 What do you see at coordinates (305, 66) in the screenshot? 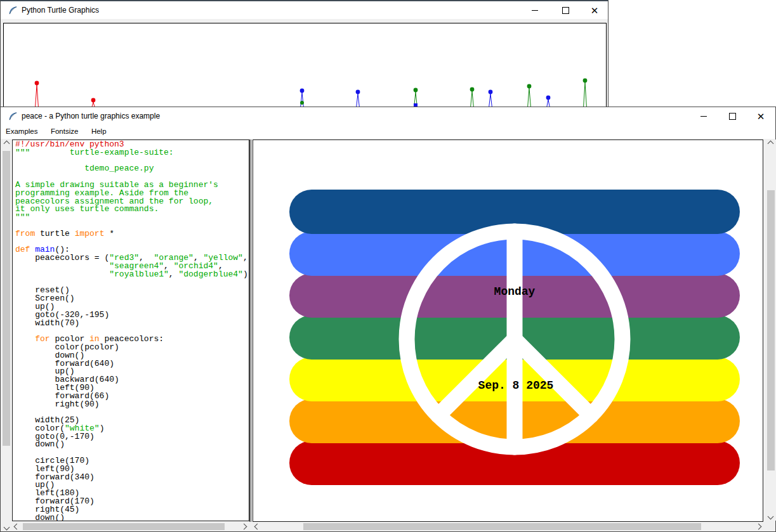
I see `turtle-figures-drawing` at bounding box center [305, 66].